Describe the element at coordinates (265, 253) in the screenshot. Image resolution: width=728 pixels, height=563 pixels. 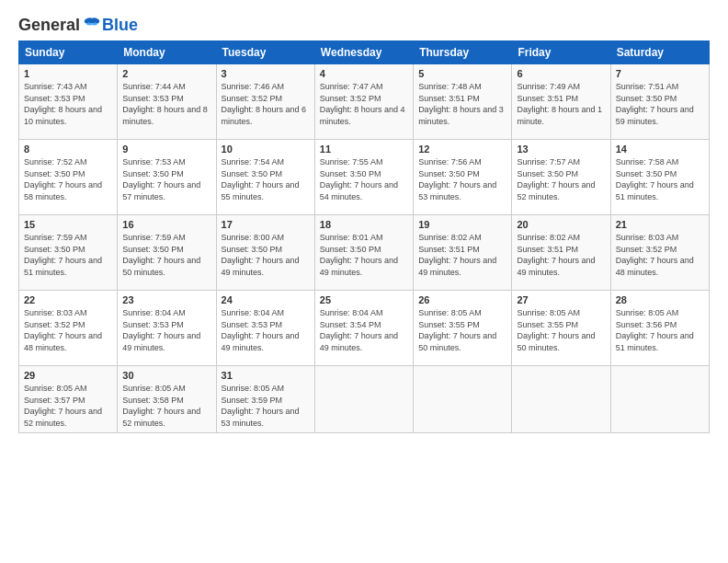
I see `table-row: 17Sunrise: 8:00 AMSunset: 3:50 PMDayligh…` at that location.